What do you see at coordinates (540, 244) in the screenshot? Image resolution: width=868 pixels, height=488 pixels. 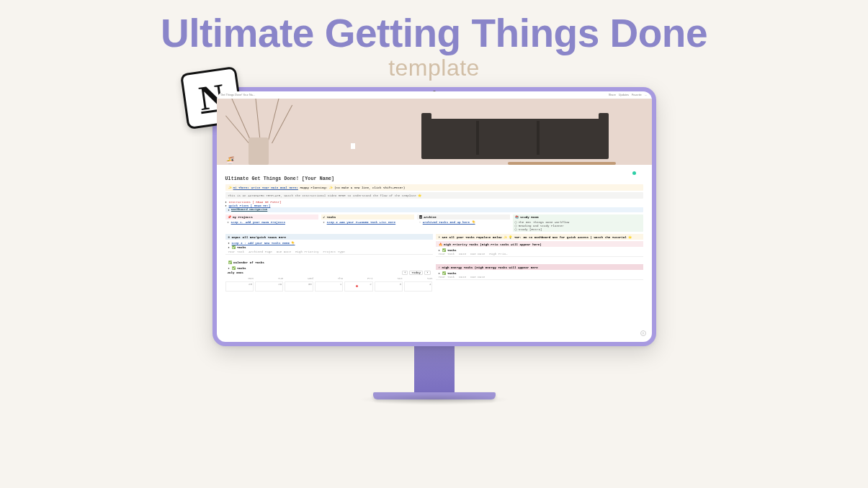 I see `heading-high-priority: 🔥 High Priority Tasks (High Prio tasks w…` at bounding box center [540, 244].